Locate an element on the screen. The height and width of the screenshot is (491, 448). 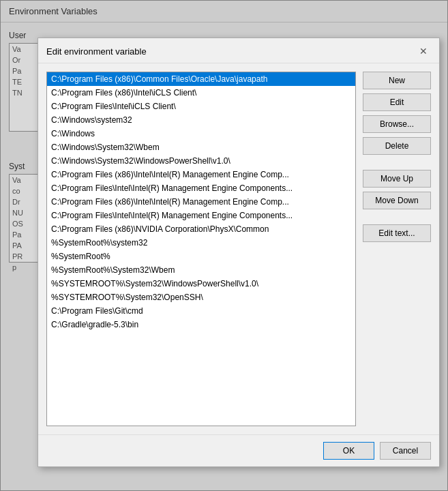
buttons-panel: New Edit Browse... Delete Move Up Move D… is located at coordinates (397, 249).